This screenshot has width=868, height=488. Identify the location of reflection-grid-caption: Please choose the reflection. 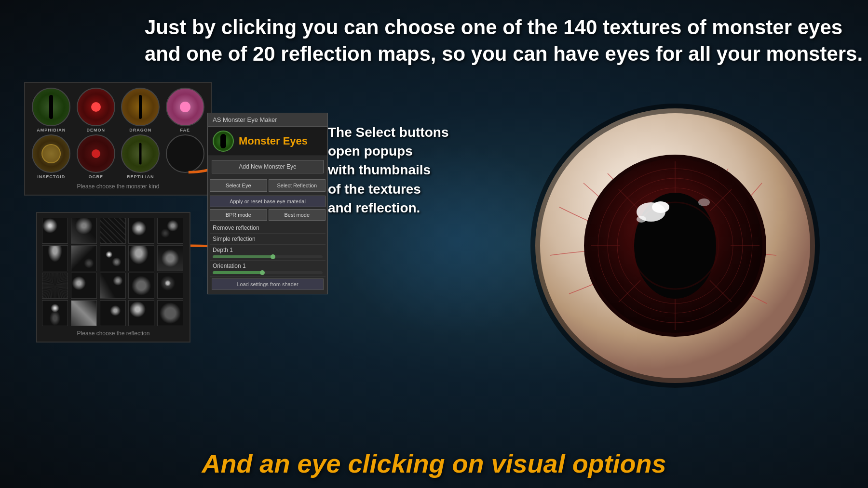
(113, 333).